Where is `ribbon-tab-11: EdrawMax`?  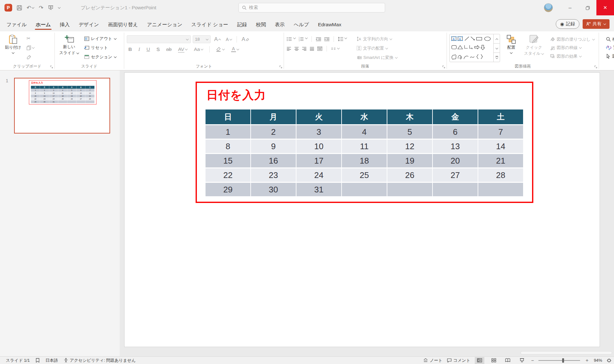 ribbon-tab-11: EdrawMax is located at coordinates (330, 25).